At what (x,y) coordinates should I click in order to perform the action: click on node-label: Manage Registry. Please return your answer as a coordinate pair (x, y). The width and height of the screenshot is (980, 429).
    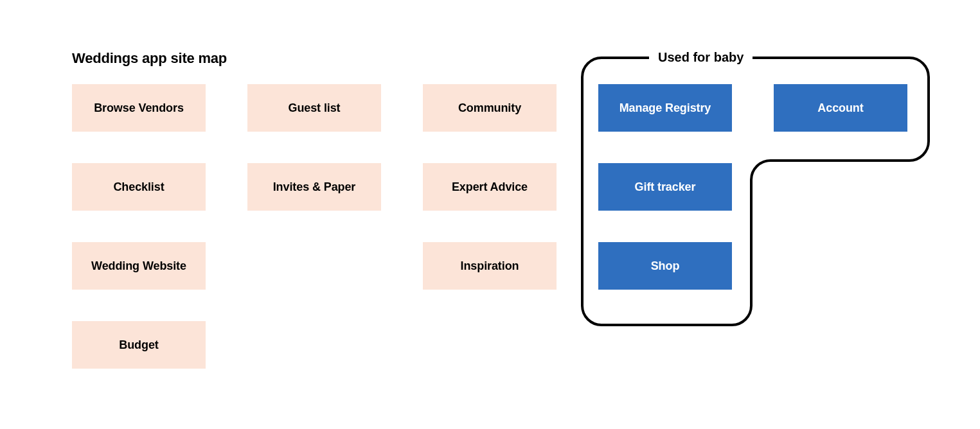
    Looking at the image, I should click on (666, 108).